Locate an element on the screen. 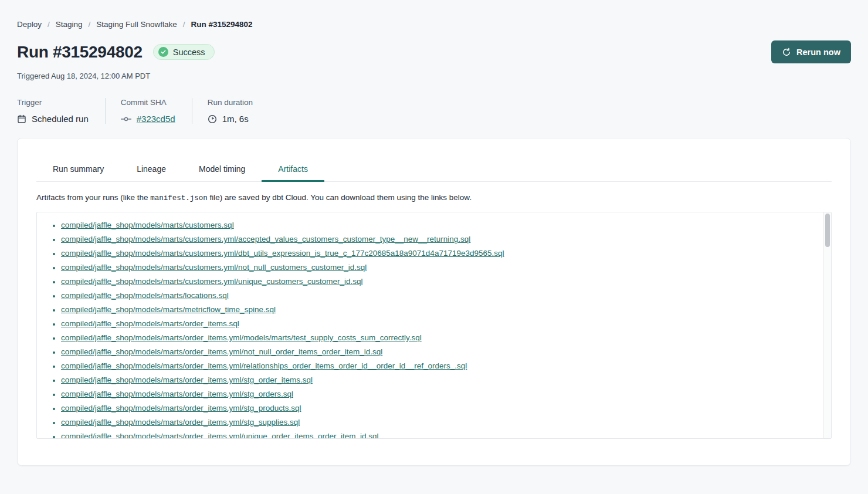 The height and width of the screenshot is (494, 868). run-header: Run #315294802 Success Rerun now is located at coordinates (434, 52).